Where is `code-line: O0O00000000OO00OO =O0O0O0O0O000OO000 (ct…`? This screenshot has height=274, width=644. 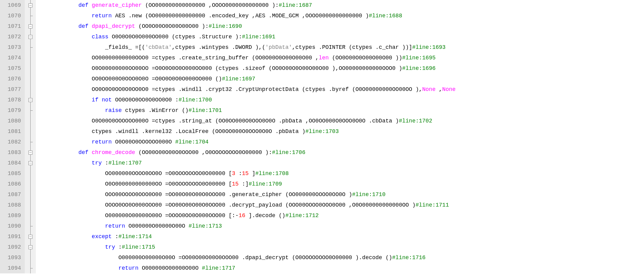 code-line: O0O00000000OO00OO =O0O0O0O0O000OO000 (ct… is located at coordinates (247, 68).